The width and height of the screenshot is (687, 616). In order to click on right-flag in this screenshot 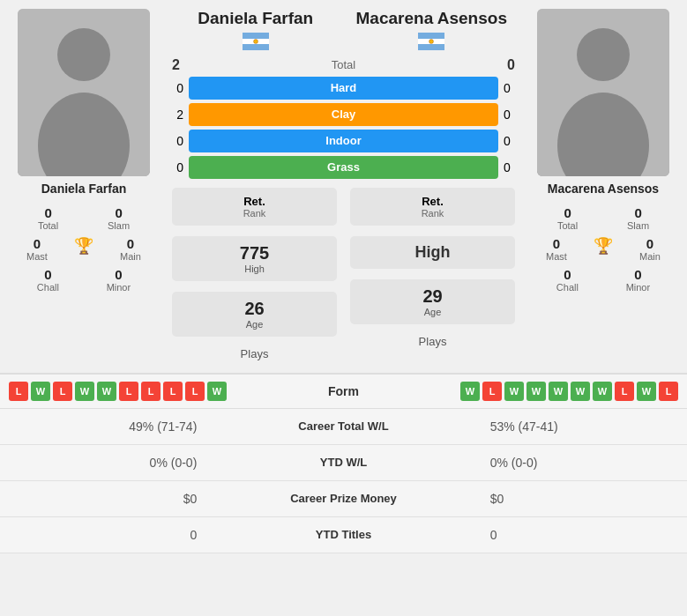, I will do `click(431, 41)`.